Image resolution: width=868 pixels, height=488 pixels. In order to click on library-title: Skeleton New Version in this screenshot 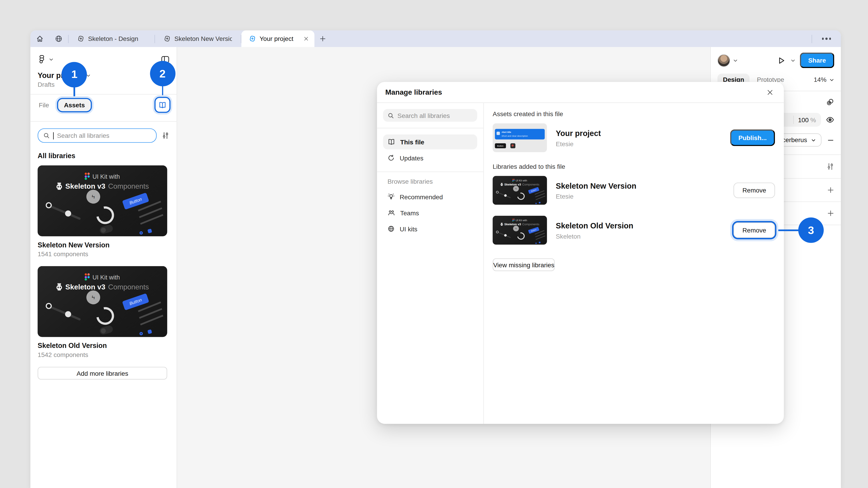, I will do `click(104, 245)`.